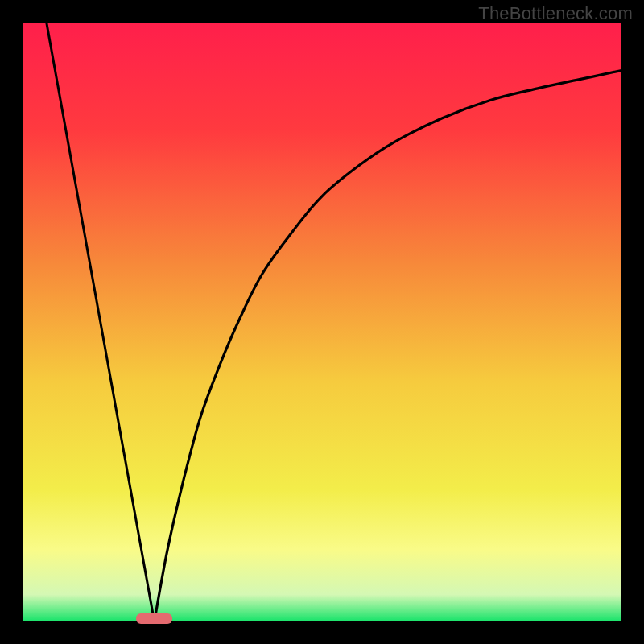 This screenshot has height=644, width=644. Describe the element at coordinates (555, 14) in the screenshot. I see `watermark-text: TheBottleneck.com` at that location.